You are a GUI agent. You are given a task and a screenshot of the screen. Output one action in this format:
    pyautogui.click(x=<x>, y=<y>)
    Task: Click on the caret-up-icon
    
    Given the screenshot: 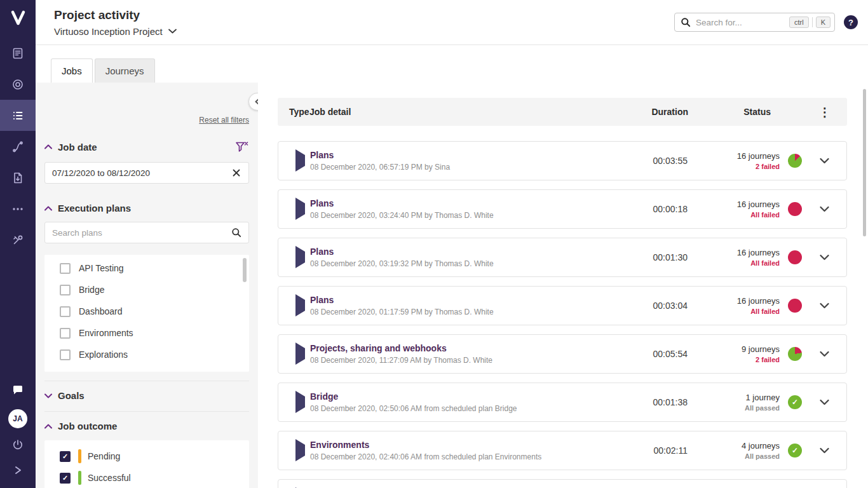 What is the action you would take?
    pyautogui.click(x=48, y=147)
    